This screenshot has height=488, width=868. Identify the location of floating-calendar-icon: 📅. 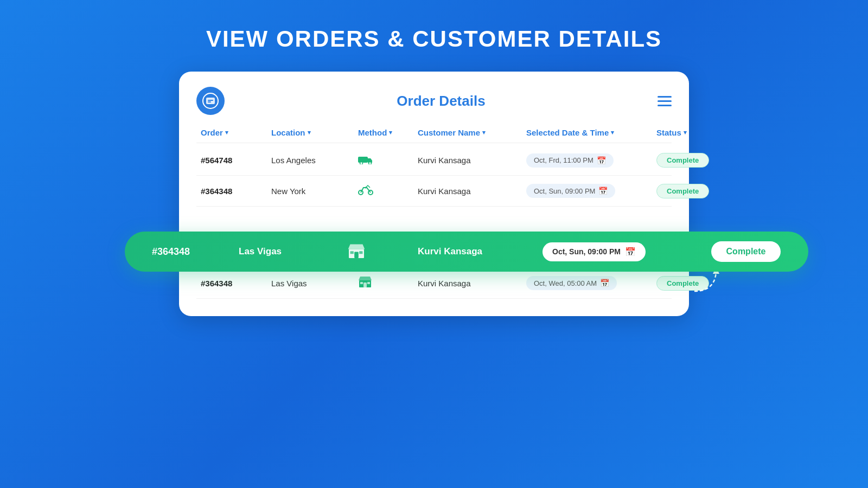
(630, 252).